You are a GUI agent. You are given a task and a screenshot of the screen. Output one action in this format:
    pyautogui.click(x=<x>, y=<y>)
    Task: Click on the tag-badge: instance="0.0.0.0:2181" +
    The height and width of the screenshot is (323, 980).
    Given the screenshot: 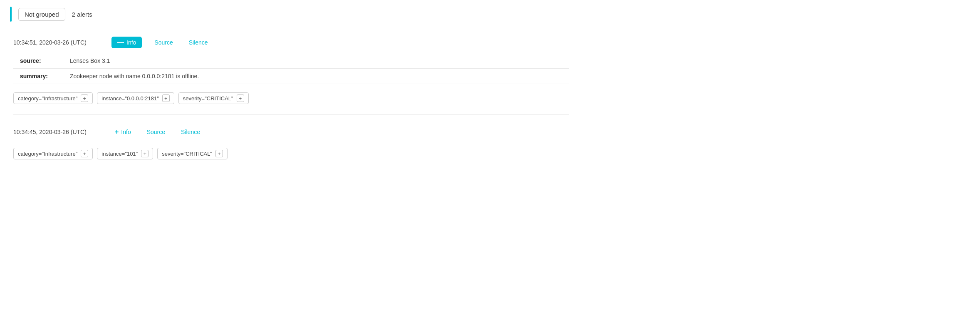 What is the action you would take?
    pyautogui.click(x=136, y=98)
    